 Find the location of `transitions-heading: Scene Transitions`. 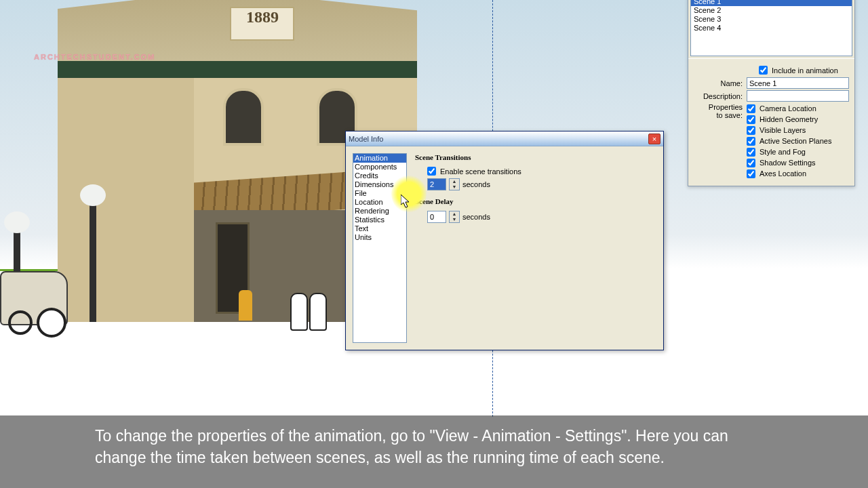

transitions-heading: Scene Transitions is located at coordinates (536, 157).